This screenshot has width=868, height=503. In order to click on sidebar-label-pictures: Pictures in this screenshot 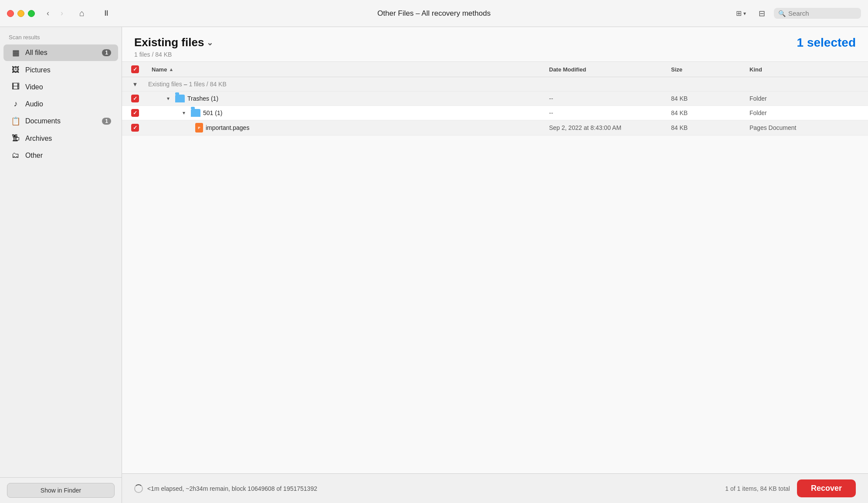, I will do `click(68, 70)`.